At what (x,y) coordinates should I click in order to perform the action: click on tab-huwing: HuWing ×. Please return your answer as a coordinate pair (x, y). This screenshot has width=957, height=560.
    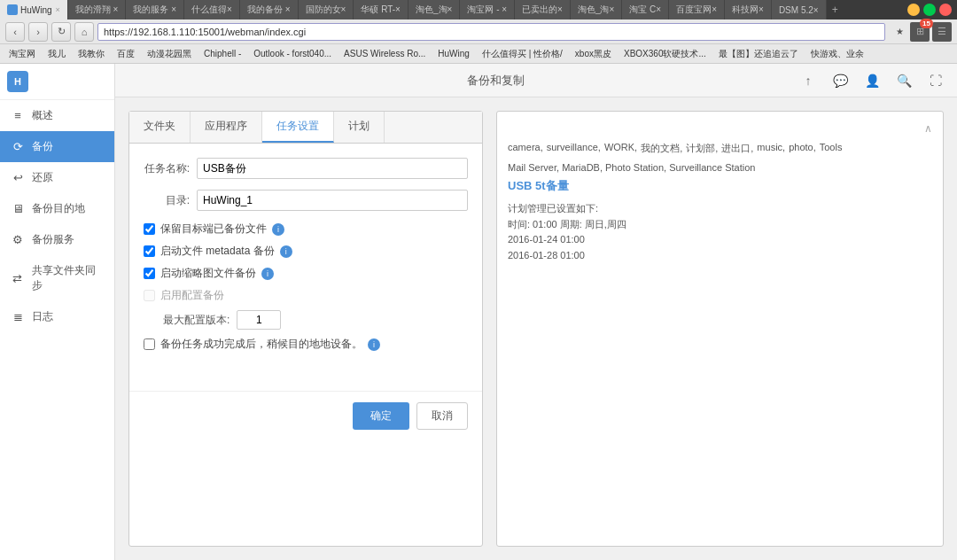
    Looking at the image, I should click on (34, 10).